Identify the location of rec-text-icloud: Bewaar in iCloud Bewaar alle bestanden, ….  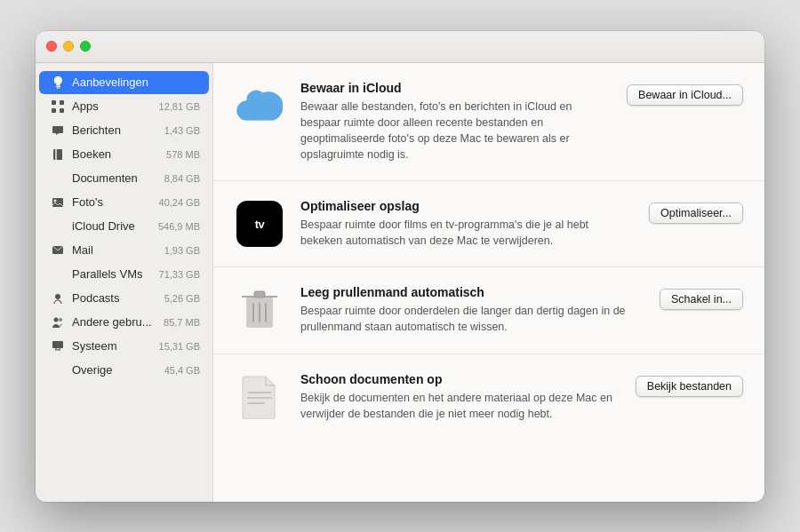
(455, 123).